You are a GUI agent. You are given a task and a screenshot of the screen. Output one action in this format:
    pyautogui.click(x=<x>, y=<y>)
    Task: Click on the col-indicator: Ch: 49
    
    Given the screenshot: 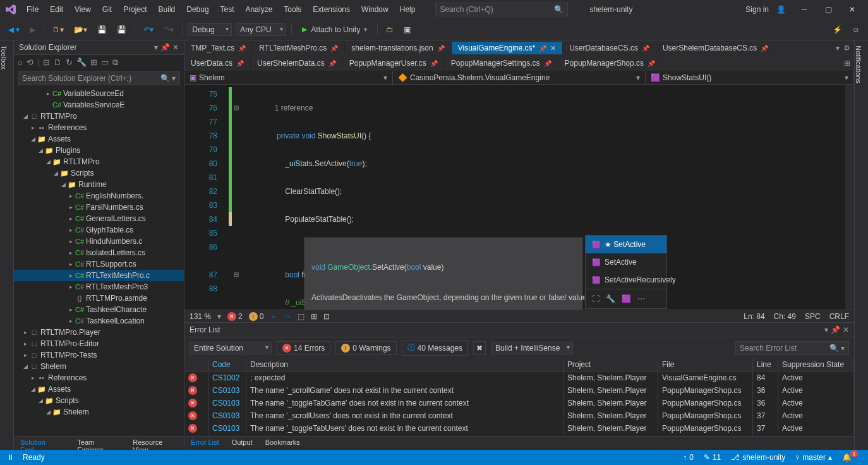 What is the action you would take?
    pyautogui.click(x=785, y=317)
    